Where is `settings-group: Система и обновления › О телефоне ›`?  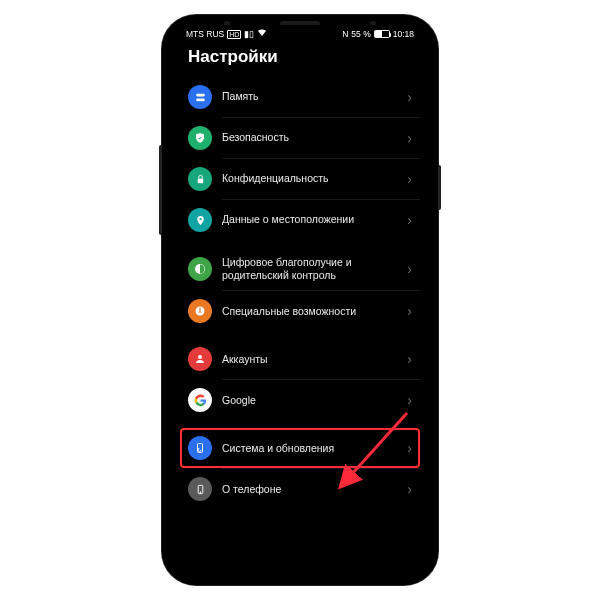 settings-group: Система и обновления › О телефоне › is located at coordinates (300, 468).